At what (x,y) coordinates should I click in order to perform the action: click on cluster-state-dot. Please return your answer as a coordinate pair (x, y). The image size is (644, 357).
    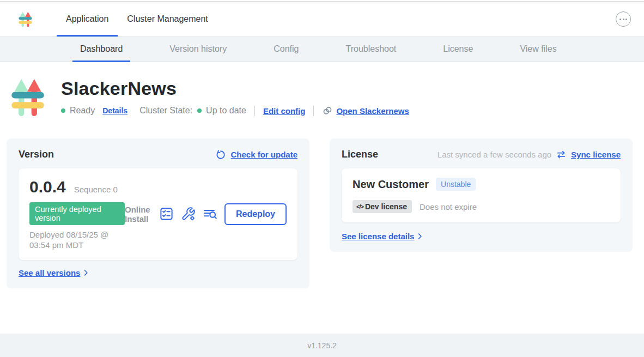
    Looking at the image, I should click on (199, 111).